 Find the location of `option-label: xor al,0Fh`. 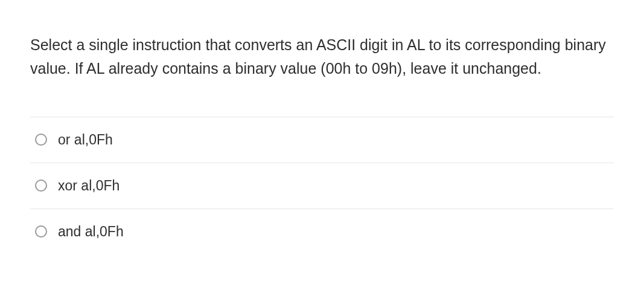

option-label: xor al,0Fh is located at coordinates (89, 186).